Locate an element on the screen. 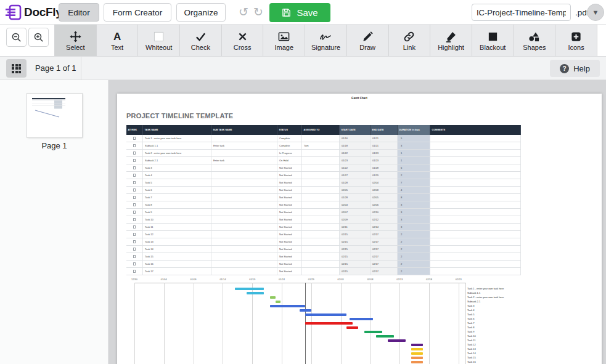 The height and width of the screenshot is (364, 606). docfly-logo: DocFly is located at coordinates (33, 12).